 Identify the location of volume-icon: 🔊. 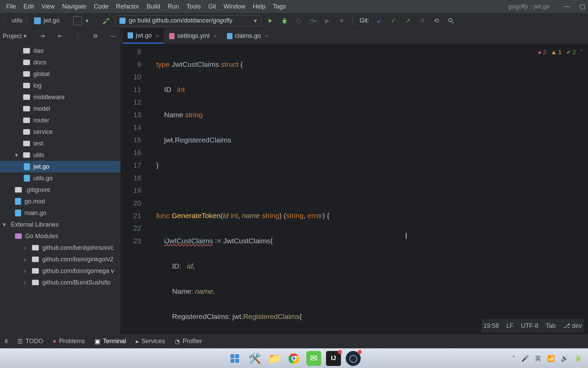
(565, 358).